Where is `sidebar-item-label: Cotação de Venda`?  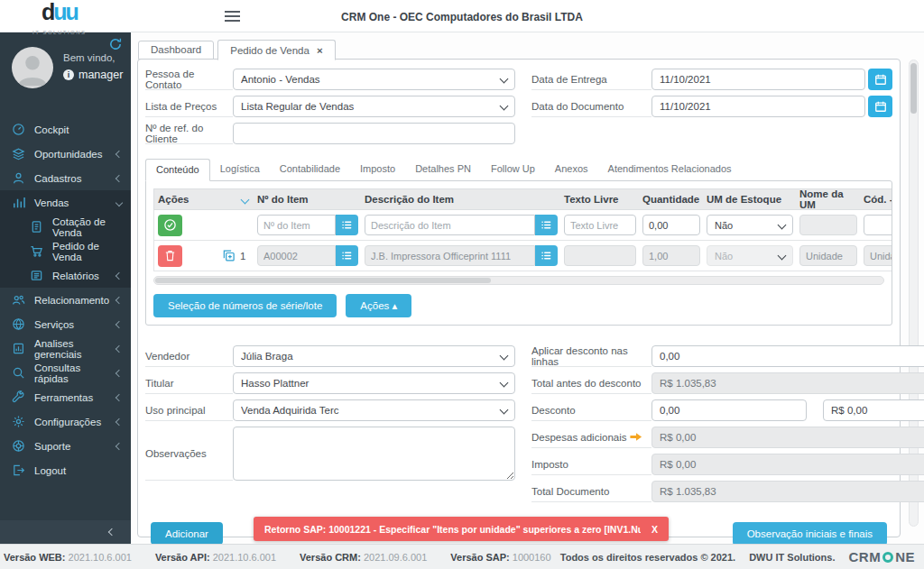 sidebar-item-label: Cotação de Venda is located at coordinates (87, 227).